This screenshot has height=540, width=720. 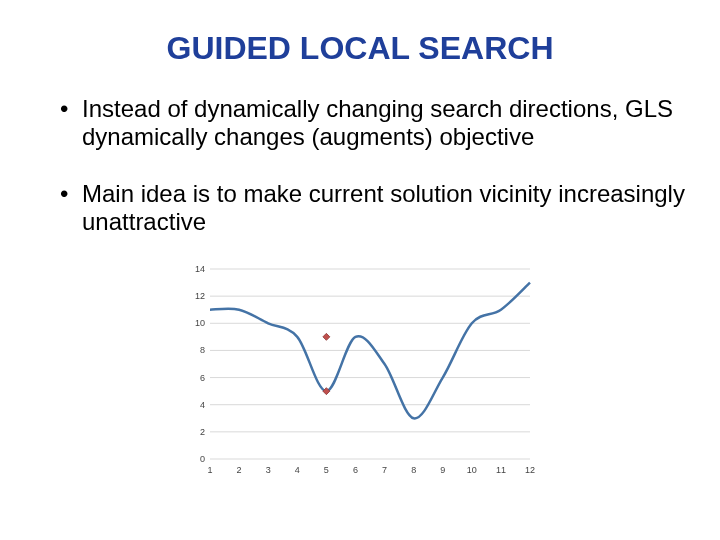 What do you see at coordinates (268, 470) in the screenshot?
I see `x-tick-label: 3` at bounding box center [268, 470].